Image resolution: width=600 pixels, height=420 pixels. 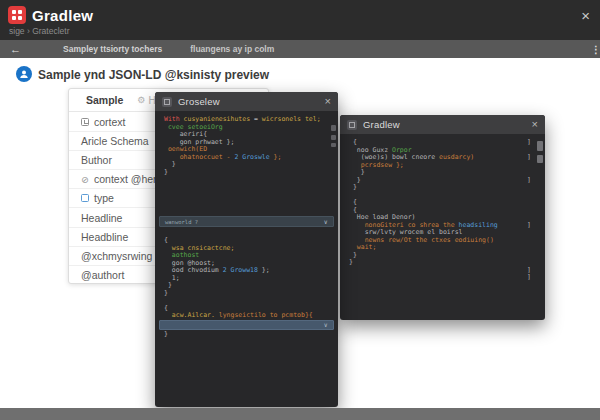 I want to click on breadcrumb: sige › Gratecletr, so click(x=39, y=31).